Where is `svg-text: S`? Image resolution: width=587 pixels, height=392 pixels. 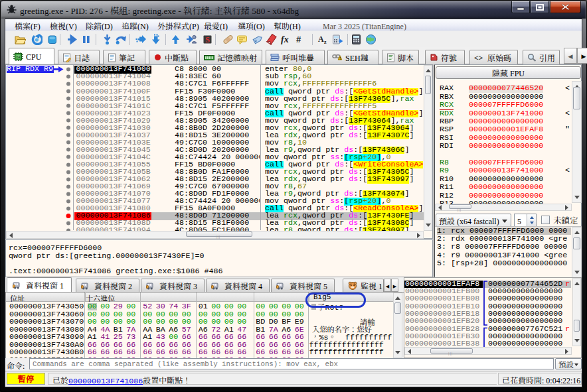
svg-text: S is located at coordinates (207, 40).